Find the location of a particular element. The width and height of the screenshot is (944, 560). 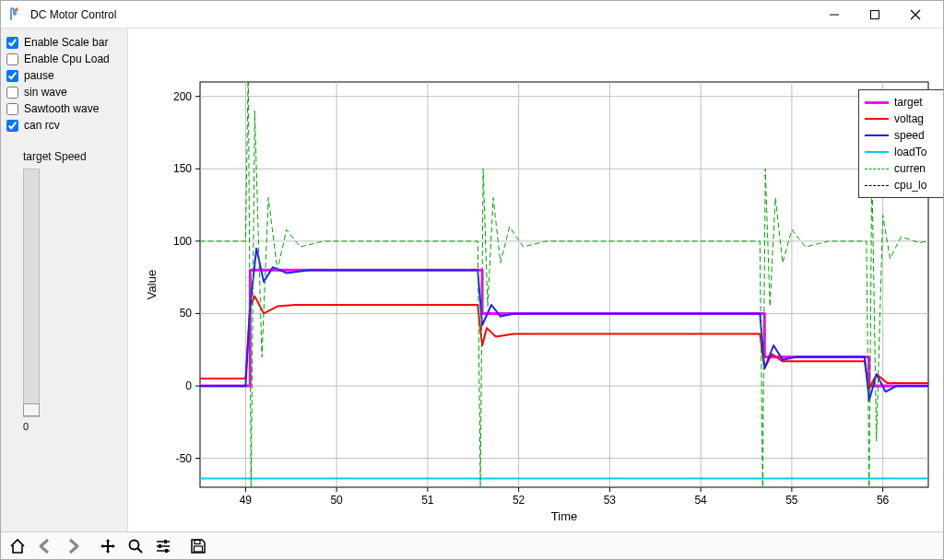

svg-text: 0 is located at coordinates (188, 386).